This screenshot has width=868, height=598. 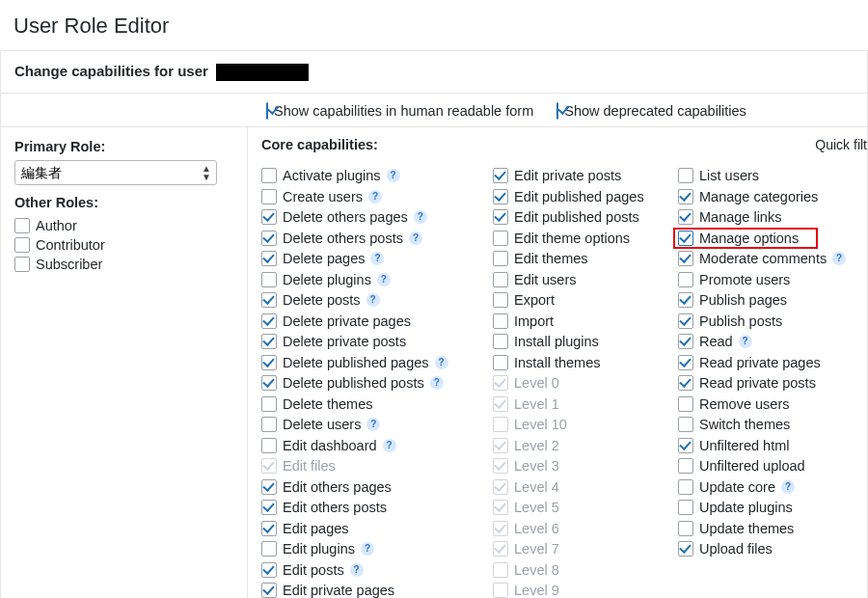 What do you see at coordinates (369, 487) in the screenshot?
I see `capability-edit-others-pages: Edit others pages` at bounding box center [369, 487].